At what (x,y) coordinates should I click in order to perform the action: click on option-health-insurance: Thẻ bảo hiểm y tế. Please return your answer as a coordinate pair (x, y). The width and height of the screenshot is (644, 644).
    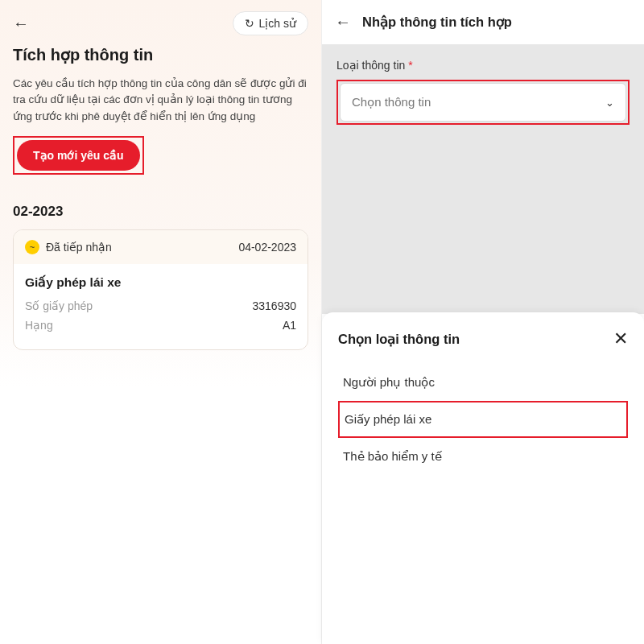
    Looking at the image, I should click on (483, 456).